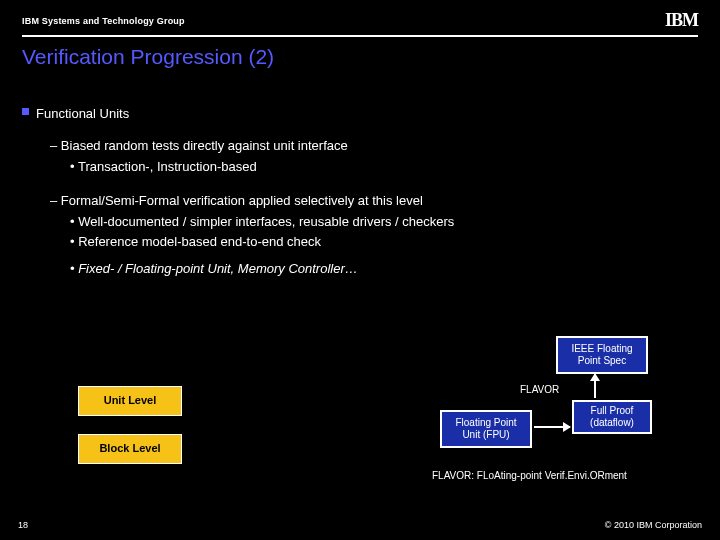 The image size is (720, 540). I want to click on box-full-proof: Full Proof (dataflow), so click(612, 417).